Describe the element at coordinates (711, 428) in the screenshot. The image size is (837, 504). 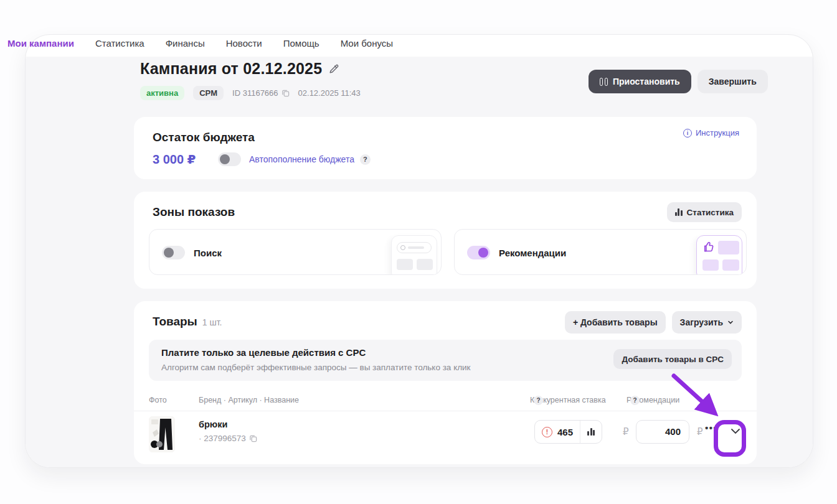
I see `row-menu-button: •••` at that location.